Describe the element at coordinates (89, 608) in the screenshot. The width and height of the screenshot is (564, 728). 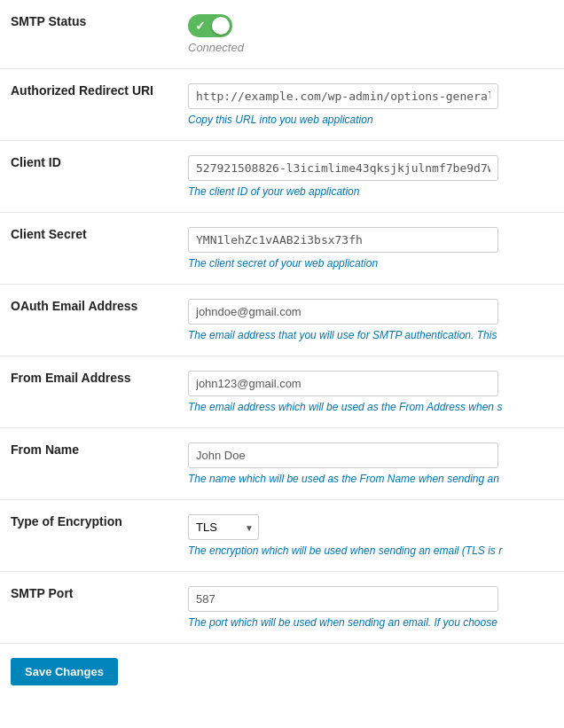
I see `label-smtp-port: SMTP Port` at that location.